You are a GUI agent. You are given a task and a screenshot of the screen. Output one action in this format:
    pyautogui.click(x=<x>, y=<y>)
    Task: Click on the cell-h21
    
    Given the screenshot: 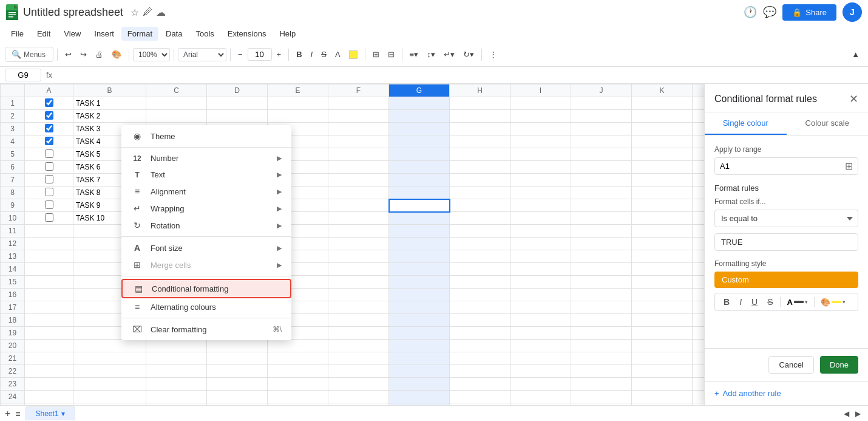 What is the action you would take?
    pyautogui.click(x=480, y=358)
    